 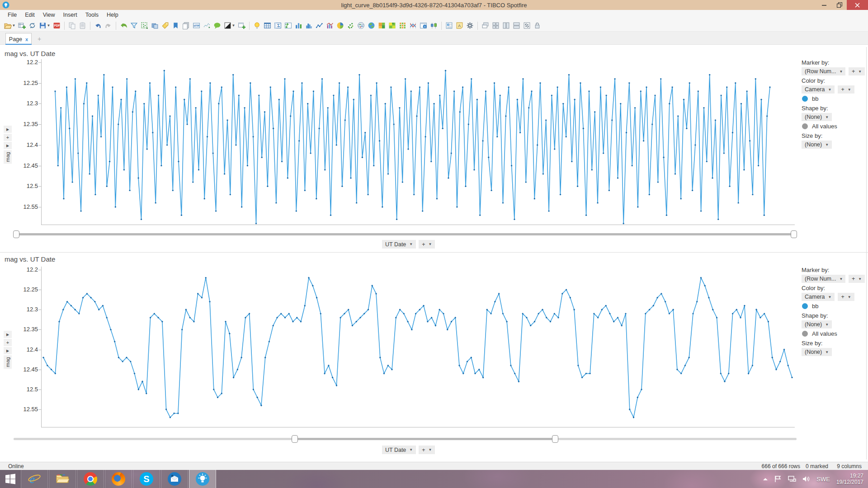 What do you see at coordinates (175, 26) in the screenshot?
I see `bookmark-icon` at bounding box center [175, 26].